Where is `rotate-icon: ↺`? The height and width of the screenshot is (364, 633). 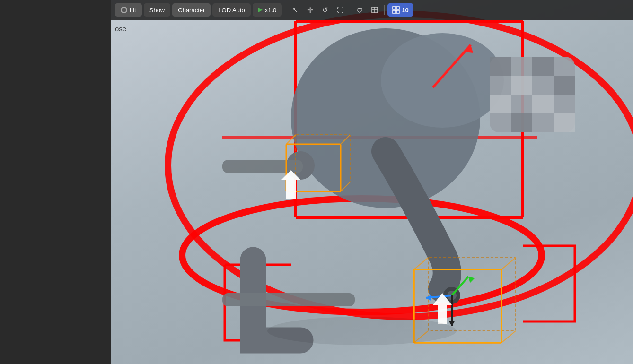
rotate-icon: ↺ is located at coordinates (325, 10).